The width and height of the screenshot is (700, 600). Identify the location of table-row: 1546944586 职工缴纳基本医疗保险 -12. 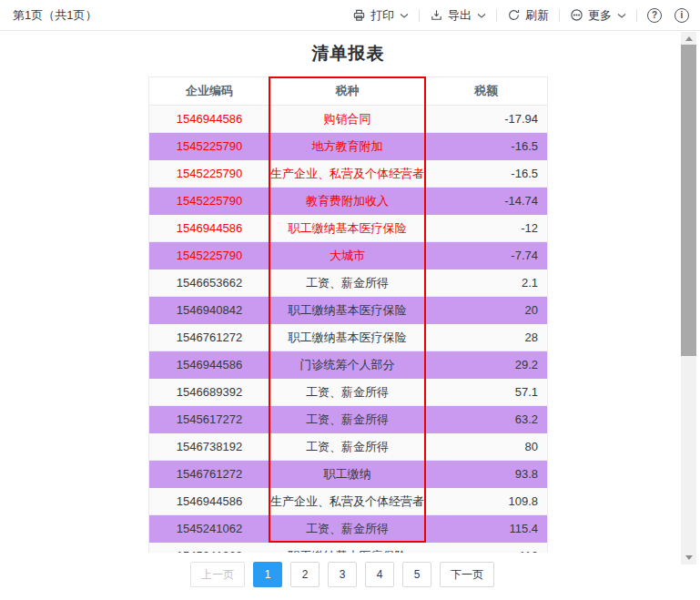
(348, 229).